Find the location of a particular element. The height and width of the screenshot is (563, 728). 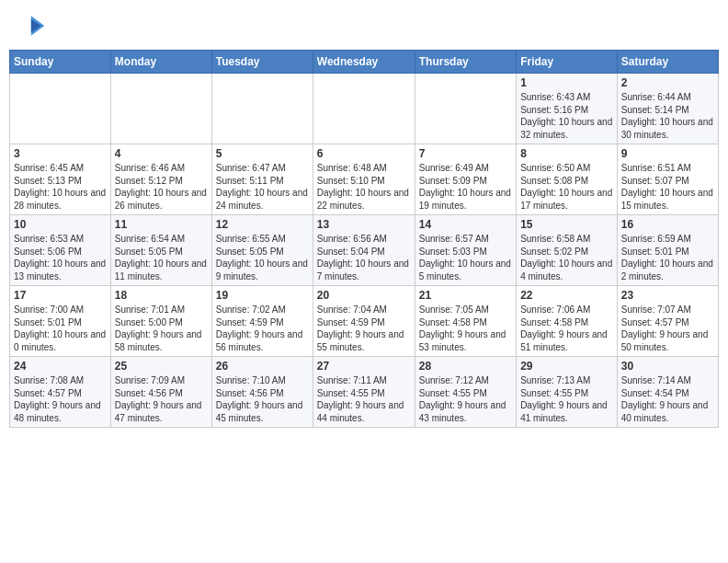

calendar-cell: 26Sunrise: 7:10 AM Sunset: 4:56 PM Dayli… is located at coordinates (262, 392).